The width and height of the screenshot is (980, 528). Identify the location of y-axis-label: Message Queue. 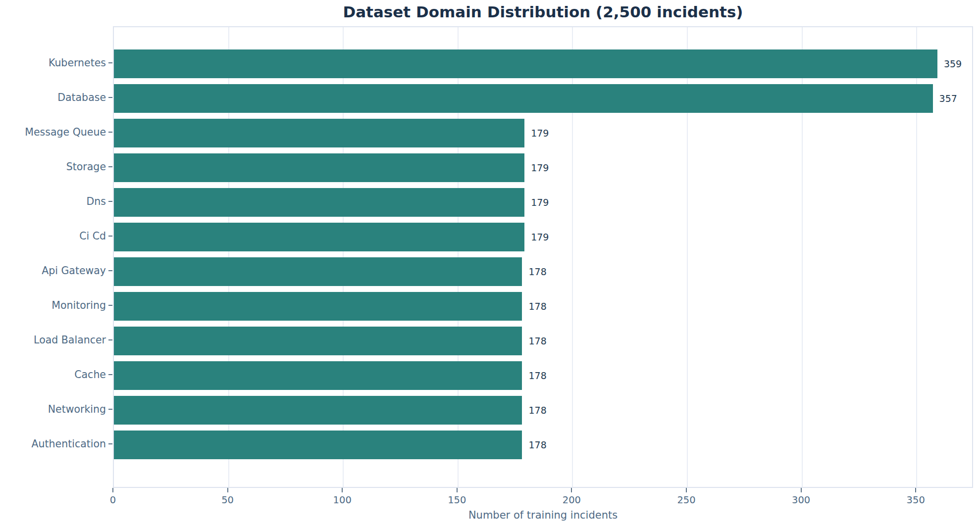
(53, 132).